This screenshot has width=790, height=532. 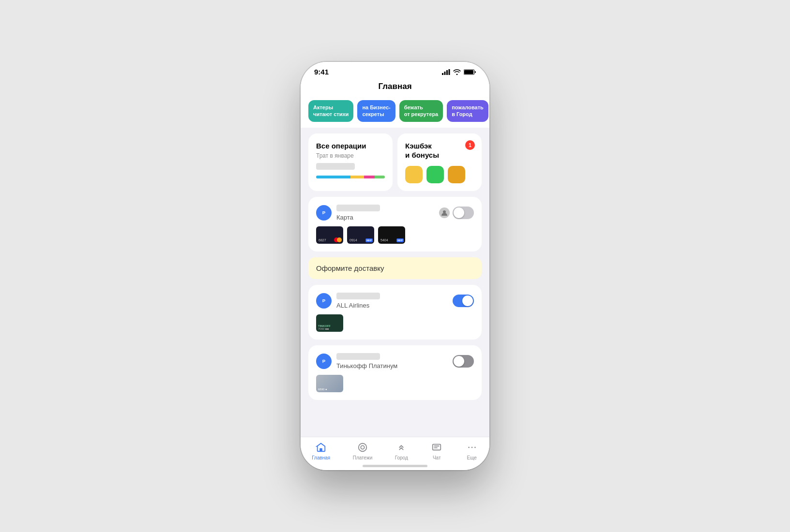 I want to click on account-section-airlines: P ALL Airlines TINKOFF 706, so click(x=395, y=312).